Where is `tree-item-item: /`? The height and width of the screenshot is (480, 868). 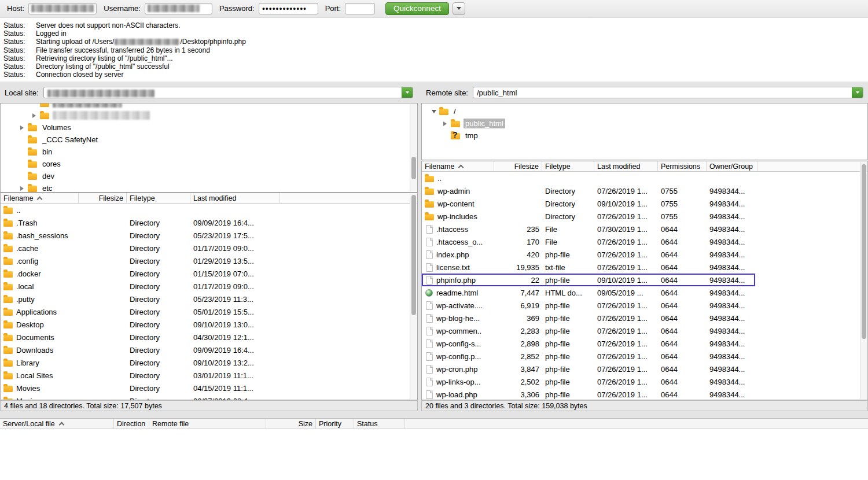 tree-item-item: / is located at coordinates (645, 111).